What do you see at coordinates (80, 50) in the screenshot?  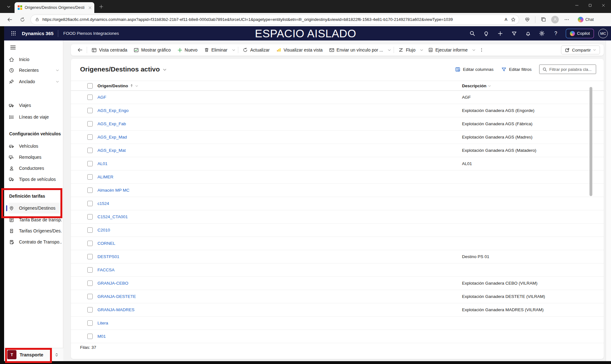 I see `back-arrow-icon` at bounding box center [80, 50].